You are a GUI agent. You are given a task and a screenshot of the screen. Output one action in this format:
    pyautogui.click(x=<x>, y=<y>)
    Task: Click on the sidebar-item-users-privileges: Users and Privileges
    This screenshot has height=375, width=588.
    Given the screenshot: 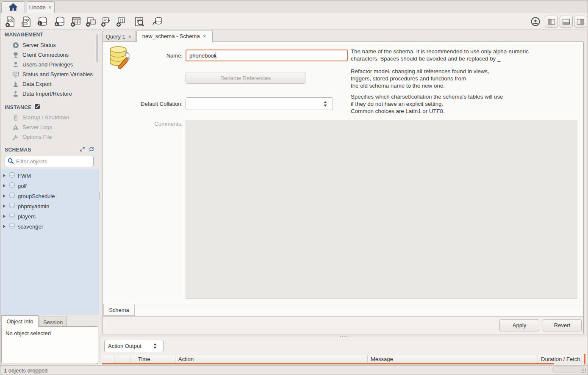 What is the action you would take?
    pyautogui.click(x=50, y=64)
    